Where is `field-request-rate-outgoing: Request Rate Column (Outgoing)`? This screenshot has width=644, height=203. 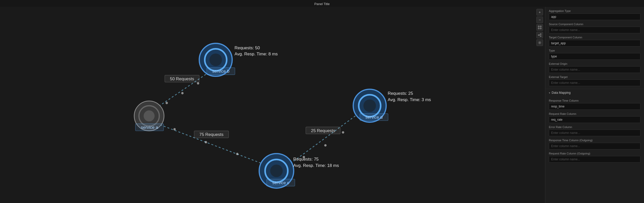 field-request-rate-outgoing: Request Rate Column (Outgoing) is located at coordinates (595, 157).